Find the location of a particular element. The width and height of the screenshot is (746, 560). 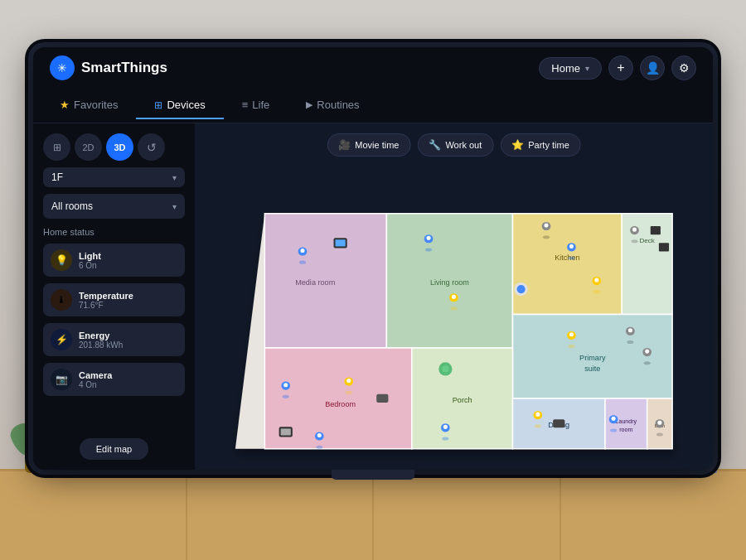

light-icon: 💡 is located at coordinates (61, 260).